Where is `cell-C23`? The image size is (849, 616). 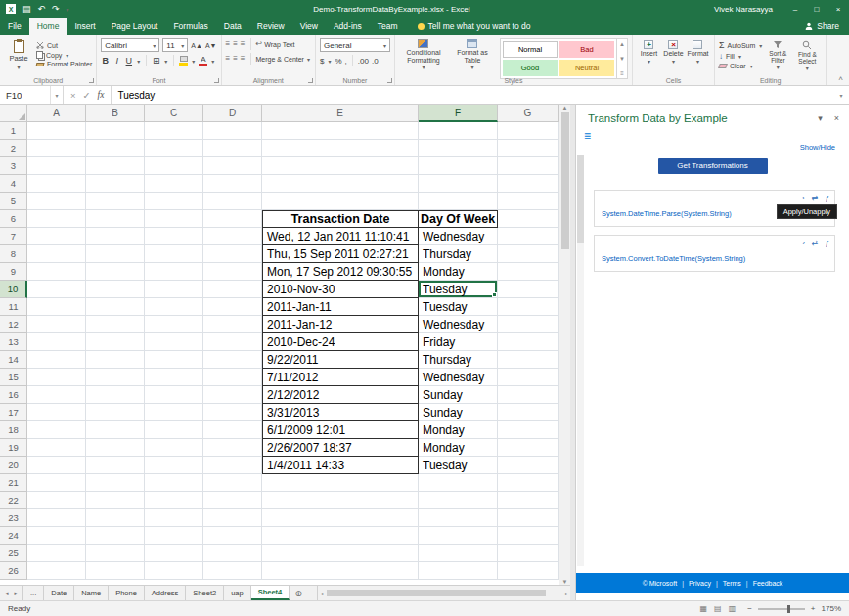 cell-C23 is located at coordinates (174, 518).